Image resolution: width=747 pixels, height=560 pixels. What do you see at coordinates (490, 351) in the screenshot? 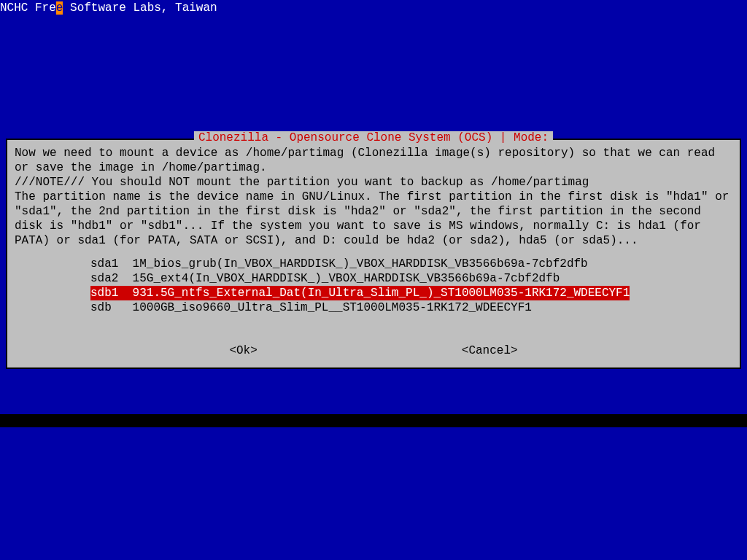
I see `cancel-button: <Cancel>` at bounding box center [490, 351].